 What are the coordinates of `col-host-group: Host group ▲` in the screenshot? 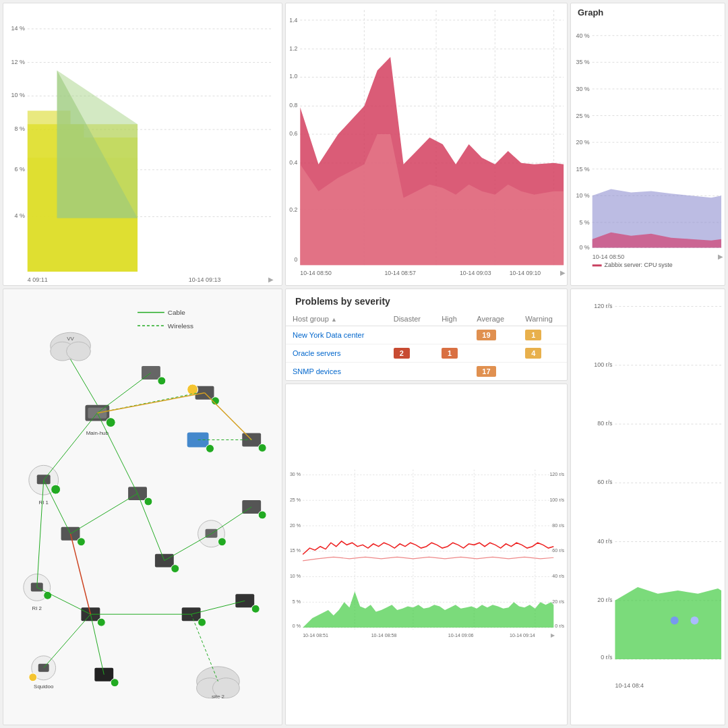 It's located at (336, 320).